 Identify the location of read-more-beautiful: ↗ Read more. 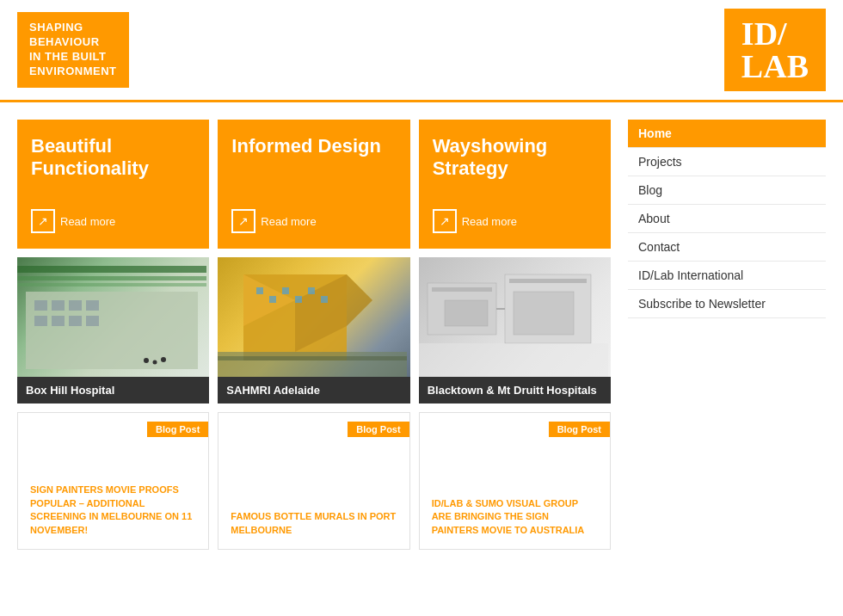
(114, 221).